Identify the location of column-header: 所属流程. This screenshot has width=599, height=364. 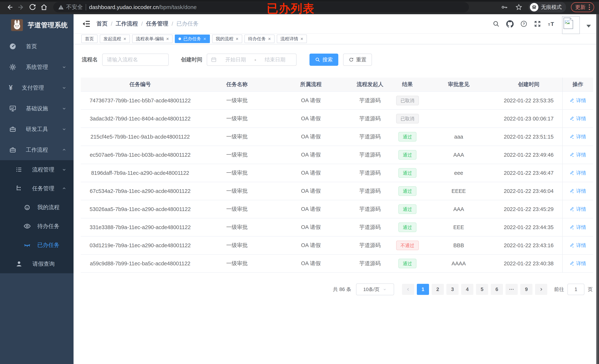
(311, 84).